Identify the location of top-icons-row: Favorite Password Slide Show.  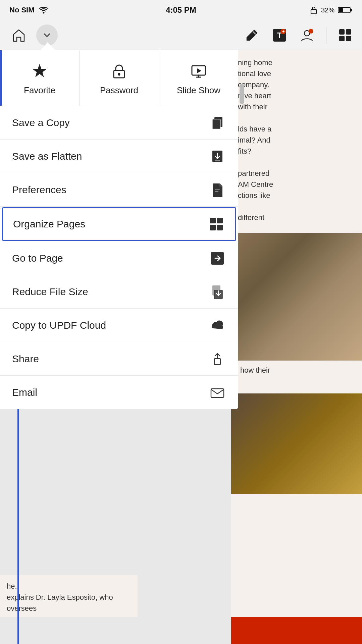
(119, 78).